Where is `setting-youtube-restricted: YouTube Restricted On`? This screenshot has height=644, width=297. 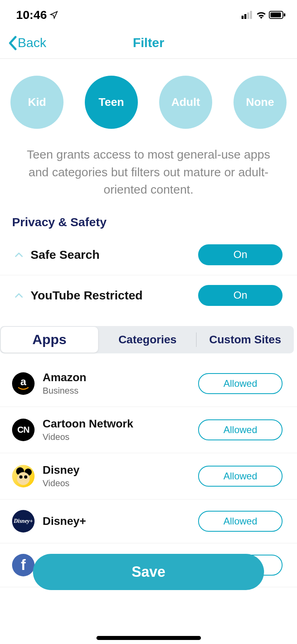 setting-youtube-restricted: YouTube Restricted On is located at coordinates (149, 295).